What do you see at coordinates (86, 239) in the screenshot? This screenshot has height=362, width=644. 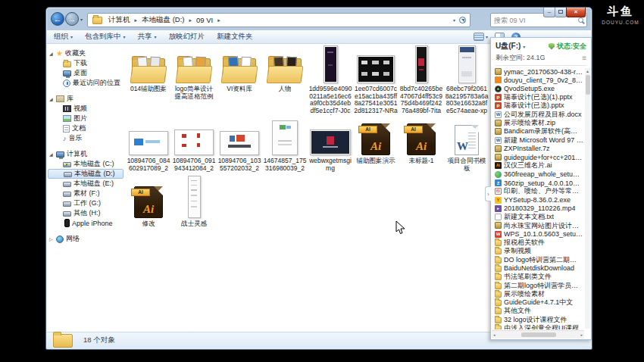 I see `sidebar-section-header: ▷网络` at bounding box center [86, 239].